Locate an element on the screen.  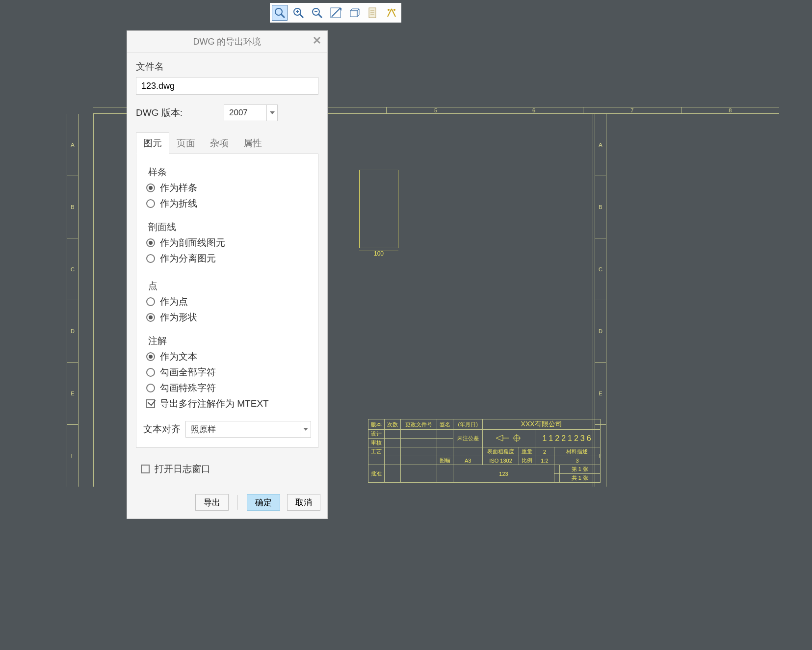
tab-misc: 杂项 is located at coordinates (219, 143).